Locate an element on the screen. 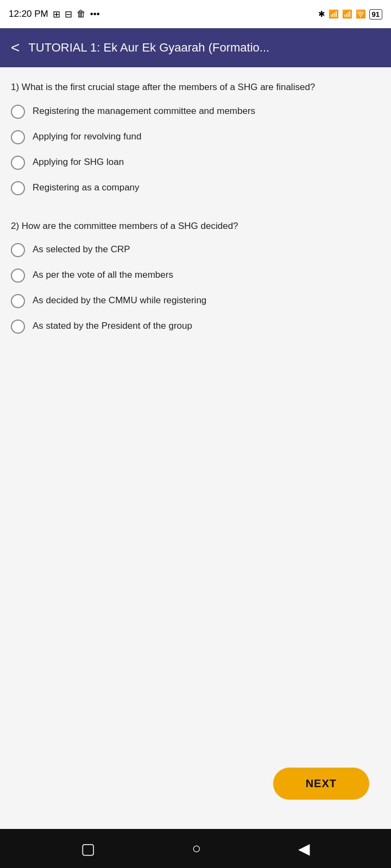 The height and width of the screenshot is (868, 391). question-1-option-c: Applying for SHG loan is located at coordinates (195, 163).